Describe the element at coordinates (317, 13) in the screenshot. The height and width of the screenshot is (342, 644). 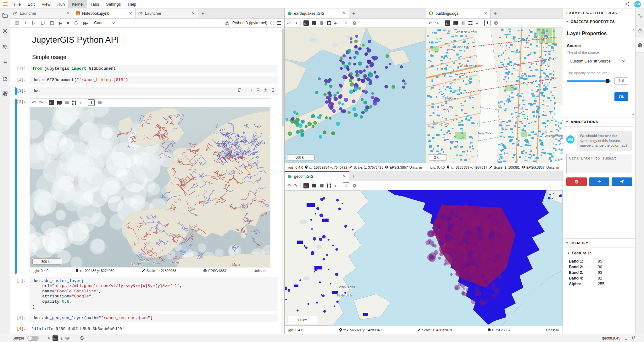
I see `tab-earthquakes: earthquakes.jGIS ✕` at that location.